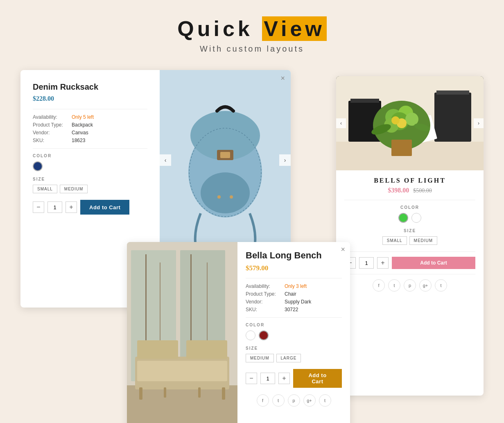 The image size is (504, 423). Describe the element at coordinates (252, 29) in the screenshot. I see `page-title: Quick View` at that location.